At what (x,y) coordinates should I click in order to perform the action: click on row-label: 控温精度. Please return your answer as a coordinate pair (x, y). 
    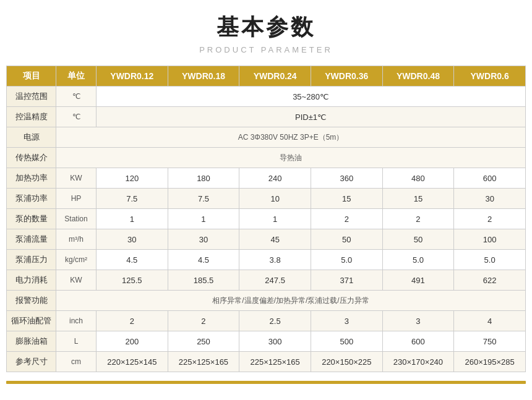
    Looking at the image, I should click on (32, 117).